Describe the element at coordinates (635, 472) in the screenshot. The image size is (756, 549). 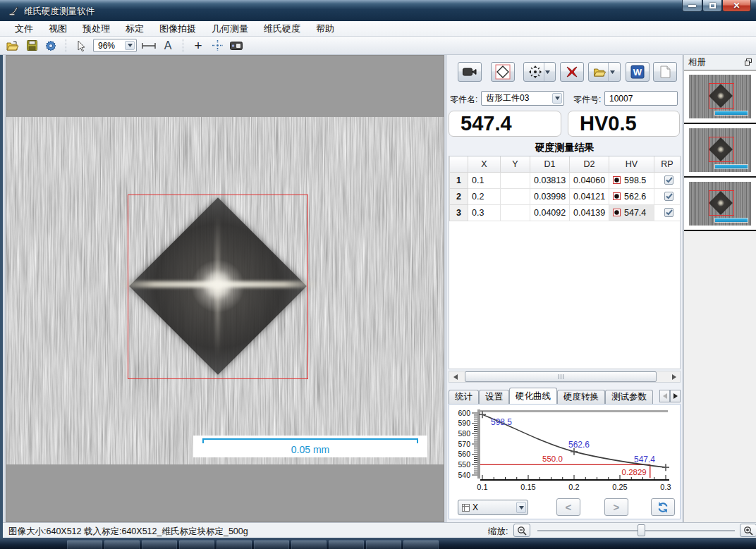
I see `chart-label: 0.2829` at that location.